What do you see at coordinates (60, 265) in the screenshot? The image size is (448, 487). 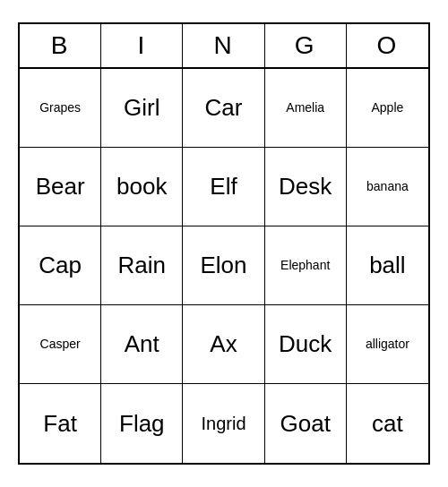 I see `cell-text-10: Cap` at bounding box center [60, 265].